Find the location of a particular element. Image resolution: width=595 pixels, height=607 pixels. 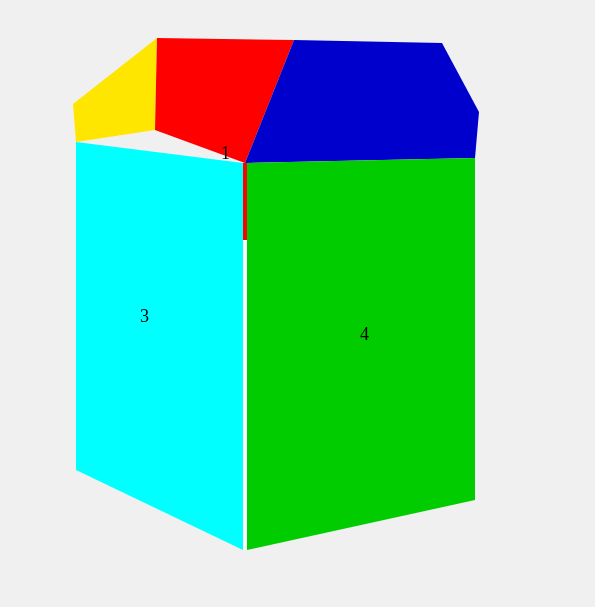

label-top-red: 1 is located at coordinates (226, 153).